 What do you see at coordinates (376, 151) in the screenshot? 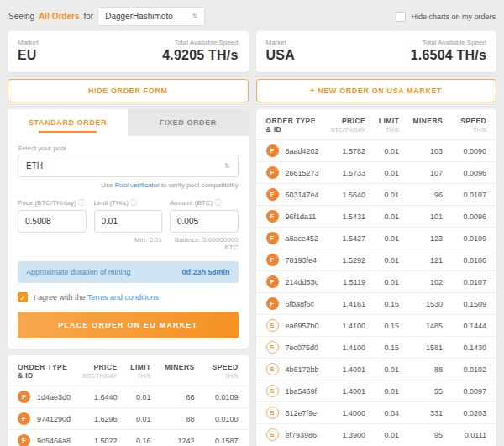
I see `table-row: F 8aad4202 1.5782 0.01 103 0.0090` at bounding box center [376, 151].